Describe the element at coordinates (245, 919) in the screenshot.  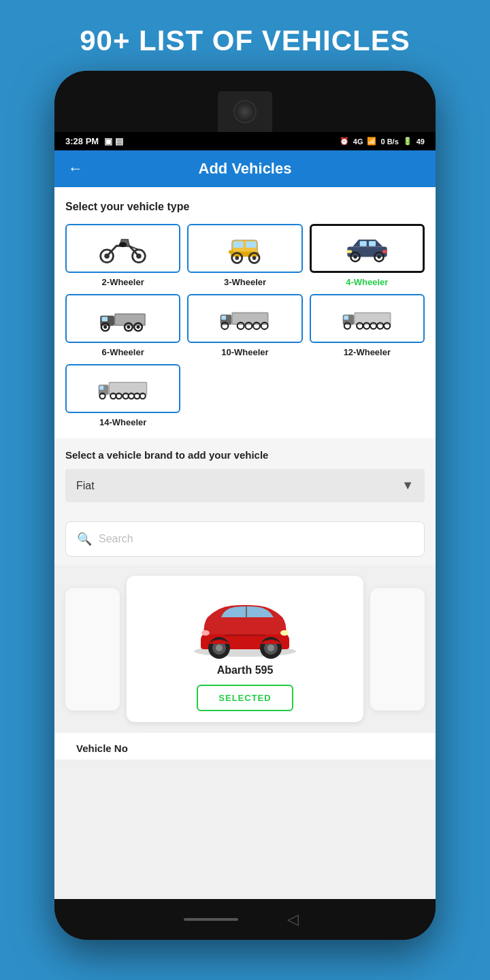
I see `phone-bottom-nav: ◁` at that location.